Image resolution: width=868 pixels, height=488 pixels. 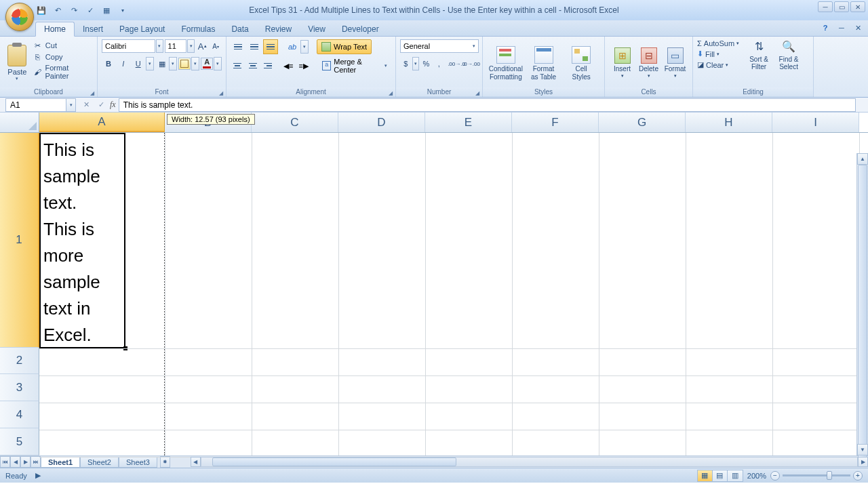 What do you see at coordinates (207, 64) in the screenshot?
I see `font-color-button` at bounding box center [207, 64].